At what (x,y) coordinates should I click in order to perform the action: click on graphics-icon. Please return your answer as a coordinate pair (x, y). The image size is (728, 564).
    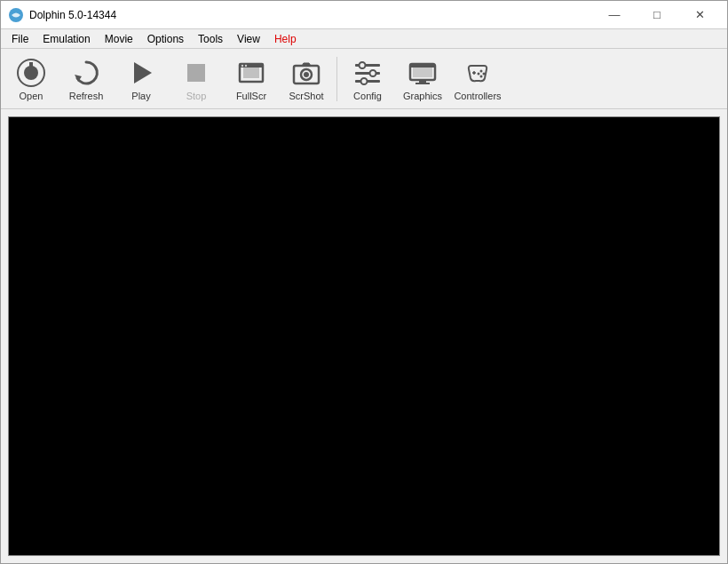
    Looking at the image, I should click on (423, 73).